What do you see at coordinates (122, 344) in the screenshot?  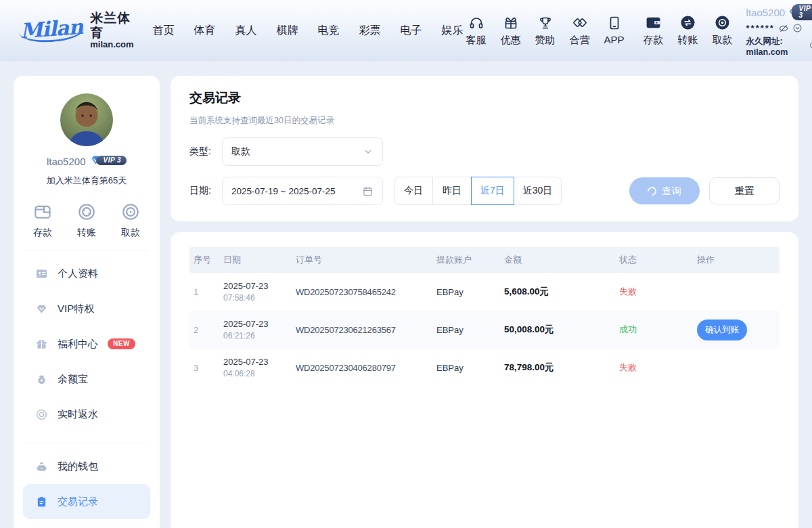 I see `new-badge: NEW` at bounding box center [122, 344].